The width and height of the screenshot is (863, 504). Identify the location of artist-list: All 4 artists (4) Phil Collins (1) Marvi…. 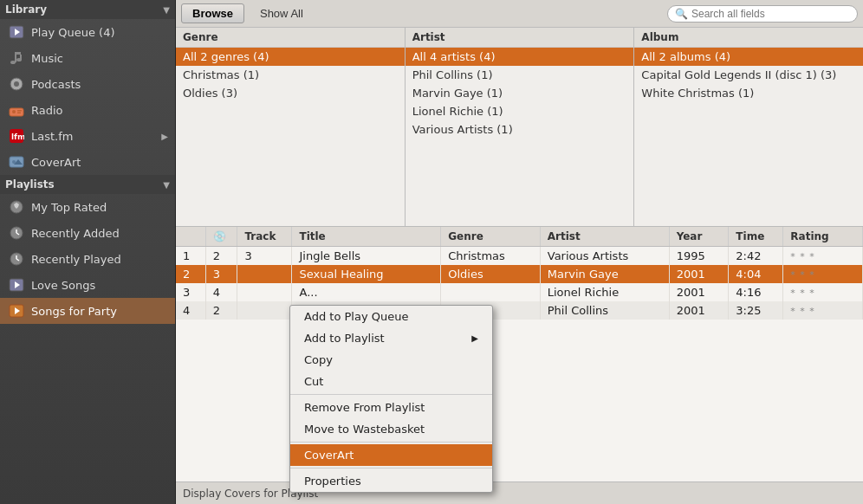
(520, 137).